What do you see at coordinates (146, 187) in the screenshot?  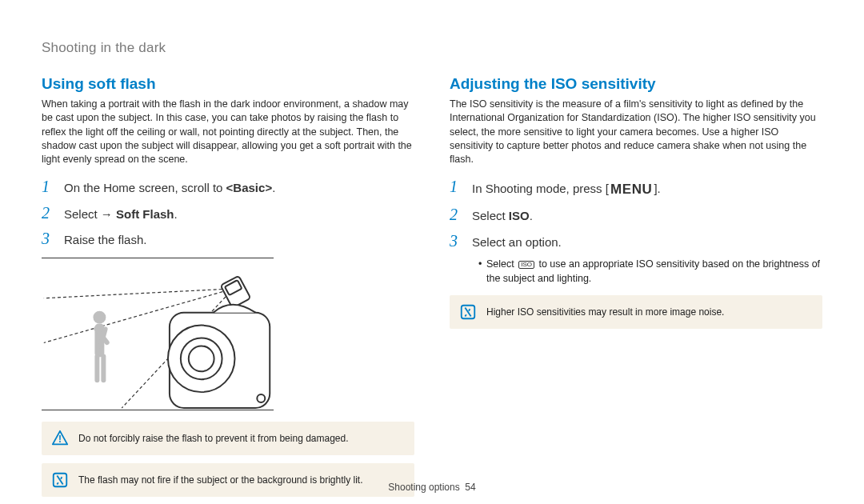 I see `step-text-pre: On the Home screen, scroll to` at bounding box center [146, 187].